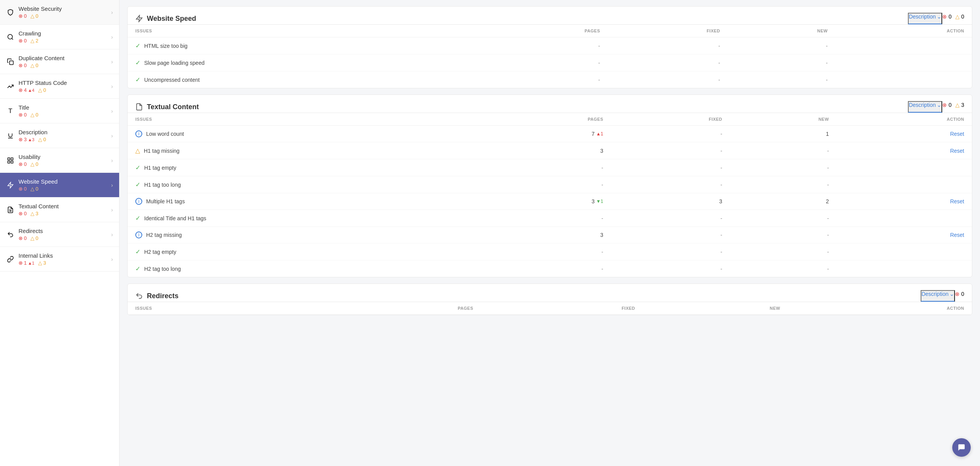 This screenshot has width=980, height=466. Describe the element at coordinates (524, 19) in the screenshot. I see `website-speed-title: Website Speed` at that location.